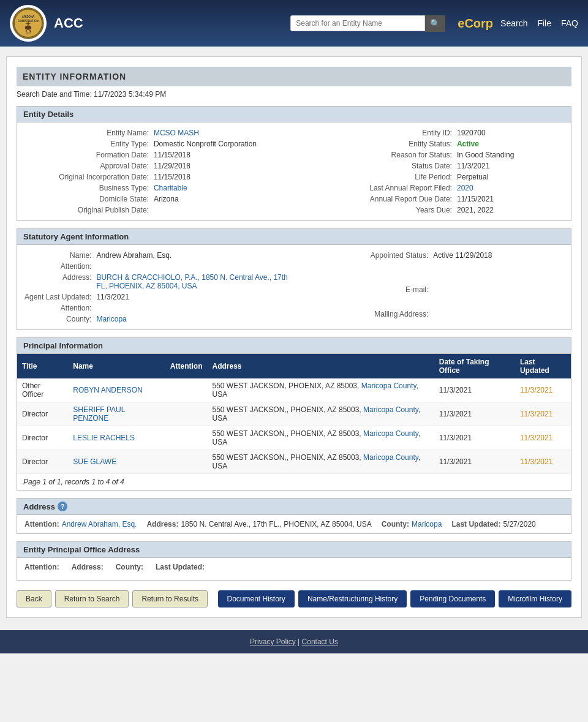  Describe the element at coordinates (375, 177) in the screenshot. I see `life-period-label: Life Period:` at that location.